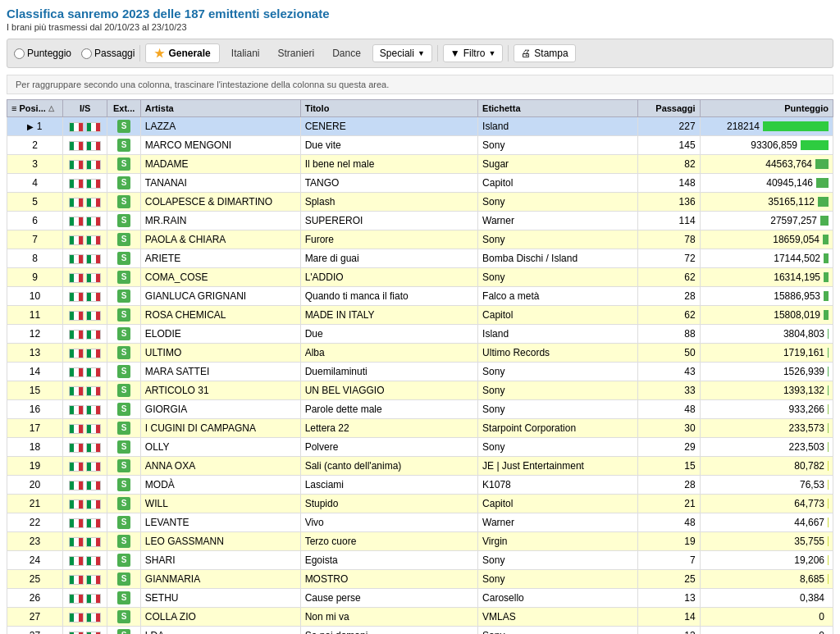 The height and width of the screenshot is (634, 840). I want to click on col-header-score: Punteggio, so click(766, 108).